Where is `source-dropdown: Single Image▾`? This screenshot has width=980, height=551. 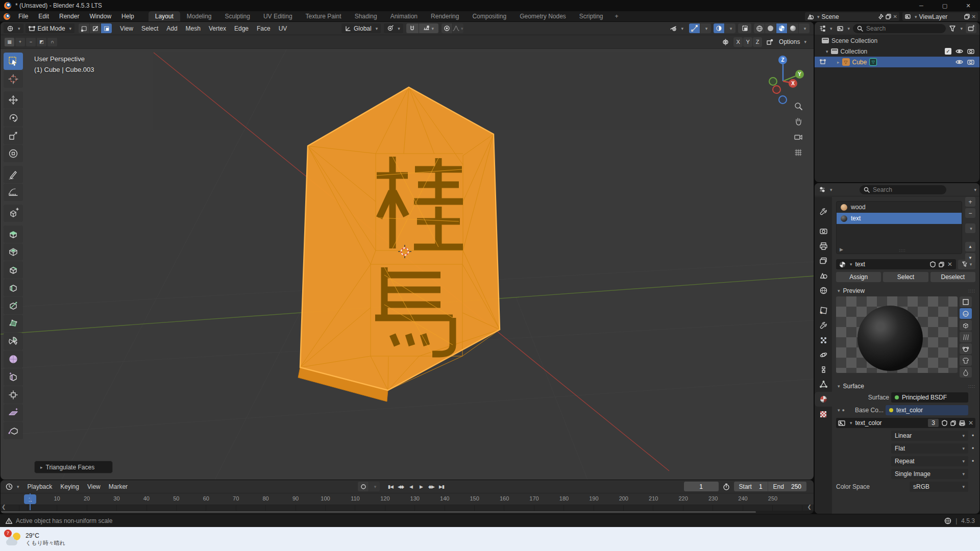
source-dropdown: Single Image▾ is located at coordinates (930, 474).